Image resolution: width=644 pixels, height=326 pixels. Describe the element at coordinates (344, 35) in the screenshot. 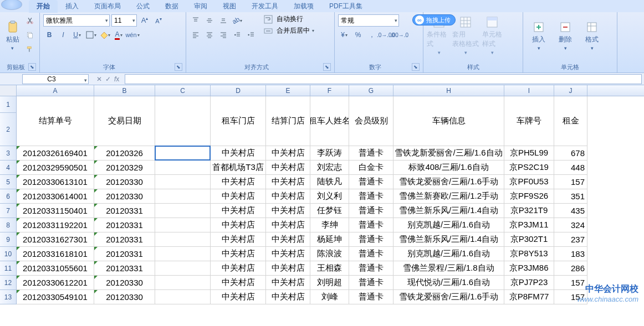

I see `accounting-format-button: ¥▾` at that location.